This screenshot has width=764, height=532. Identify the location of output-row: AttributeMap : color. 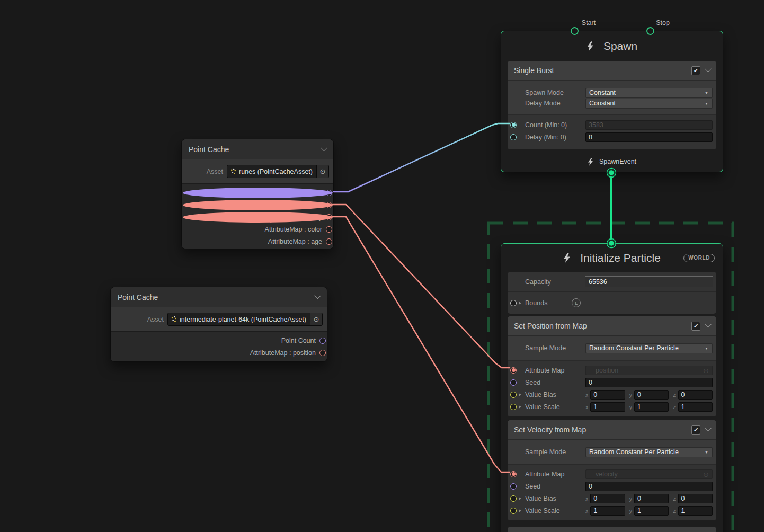
(257, 229).